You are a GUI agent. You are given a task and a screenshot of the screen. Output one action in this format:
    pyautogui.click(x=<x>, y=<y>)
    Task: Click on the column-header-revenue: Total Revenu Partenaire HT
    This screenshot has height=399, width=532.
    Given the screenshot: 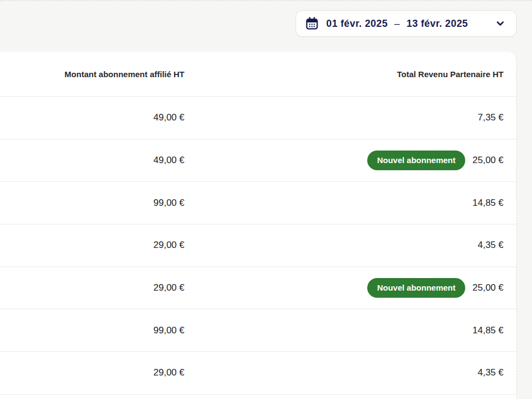 What is the action you would take?
    pyautogui.click(x=350, y=74)
    